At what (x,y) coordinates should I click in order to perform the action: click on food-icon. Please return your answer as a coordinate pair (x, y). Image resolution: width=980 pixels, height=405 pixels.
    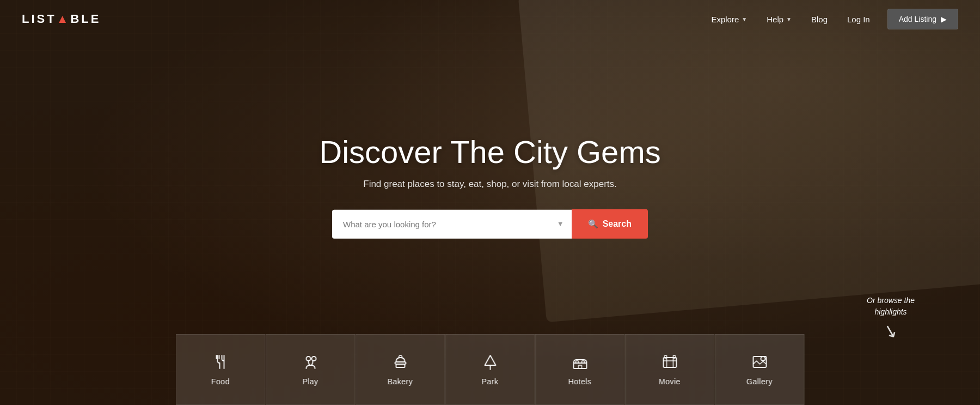
    Looking at the image, I should click on (220, 362).